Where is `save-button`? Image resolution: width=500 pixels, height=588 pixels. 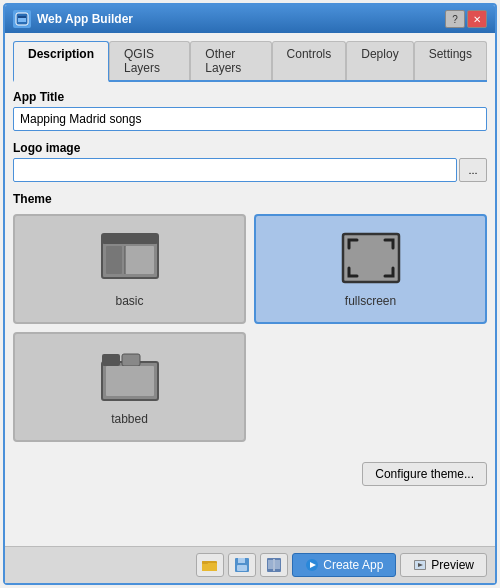 save-button is located at coordinates (242, 565).